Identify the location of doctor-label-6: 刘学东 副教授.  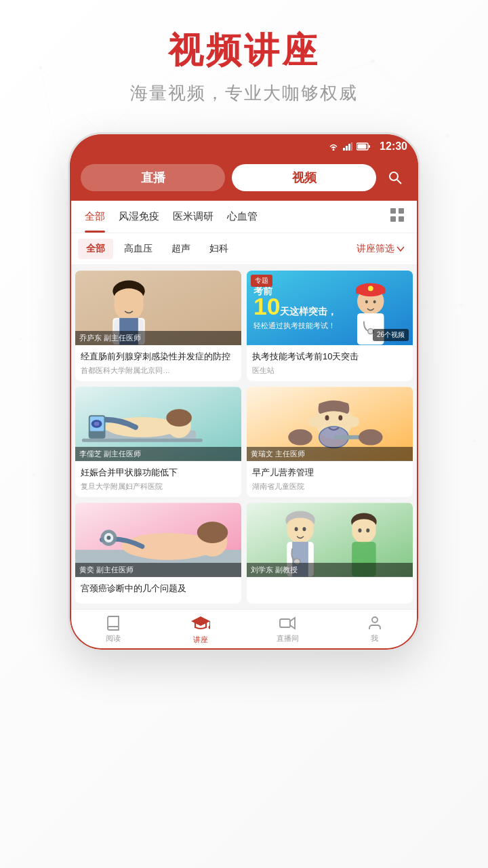
(329, 570).